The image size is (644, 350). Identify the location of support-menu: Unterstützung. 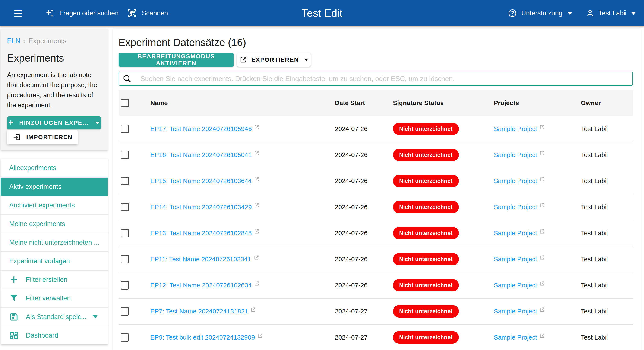
(540, 13).